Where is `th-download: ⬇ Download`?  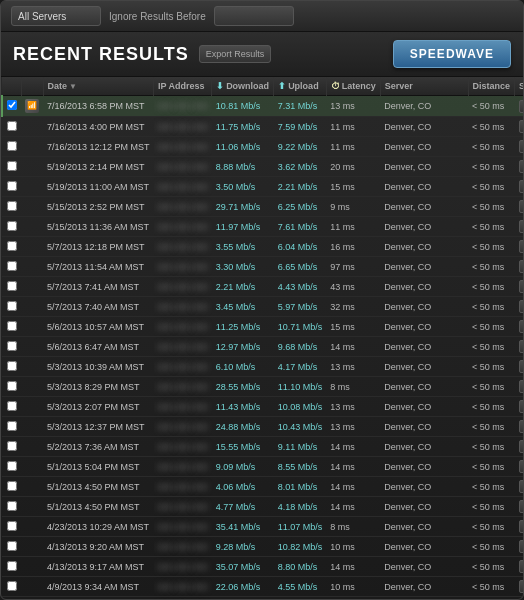
th-download: ⬇ Download is located at coordinates (243, 86).